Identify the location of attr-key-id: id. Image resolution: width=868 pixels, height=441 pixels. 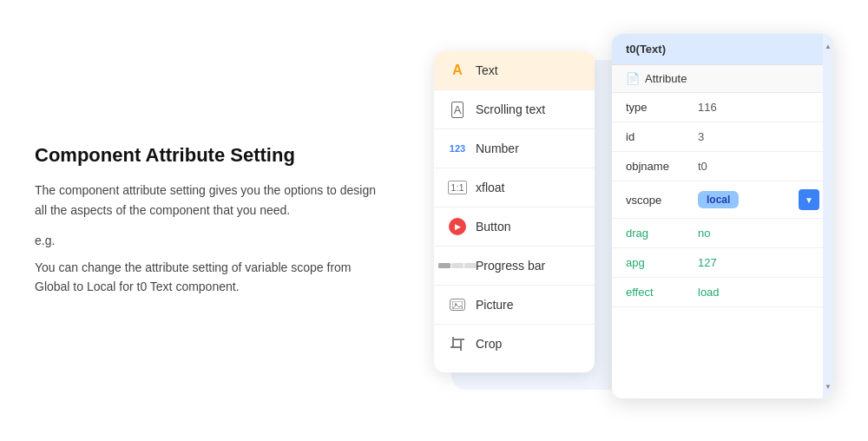
(658, 137).